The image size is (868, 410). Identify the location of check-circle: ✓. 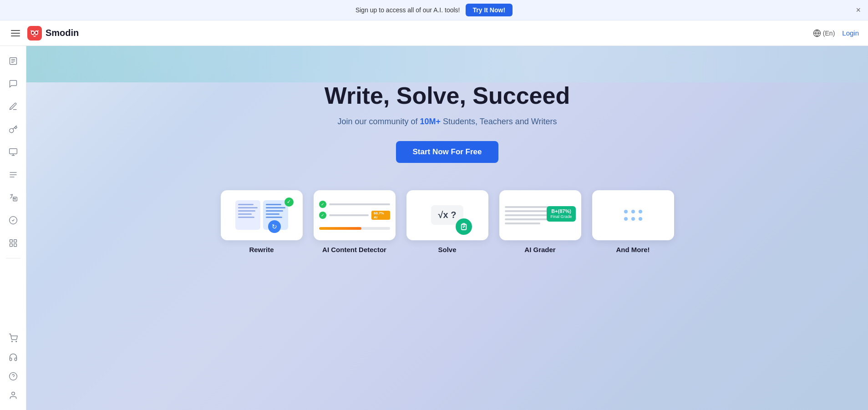
(289, 202).